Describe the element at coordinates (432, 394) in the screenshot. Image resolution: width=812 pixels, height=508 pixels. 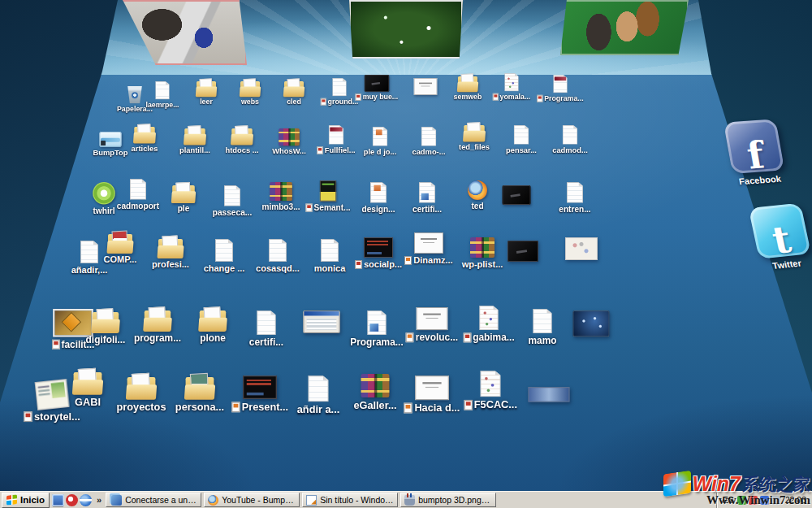
I see `desktop-icon-slide-white: Hacia d...` at that location.